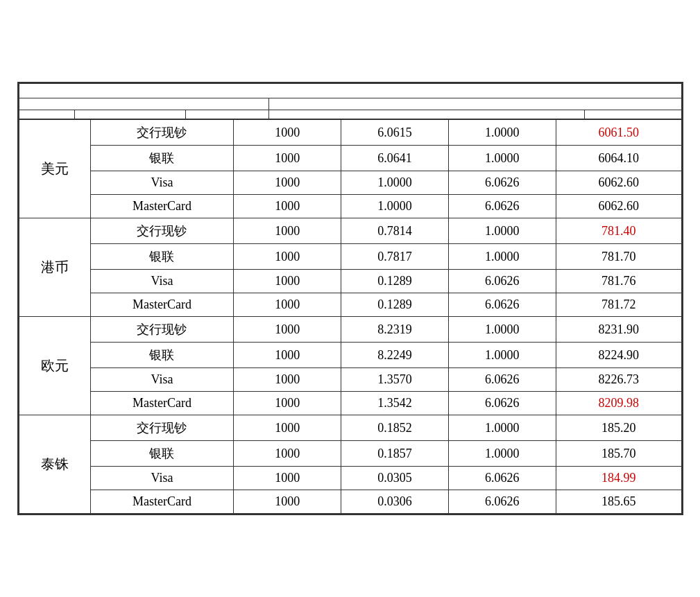 The image size is (700, 597). I want to click on settlement-cell: 8224.90, so click(619, 355).